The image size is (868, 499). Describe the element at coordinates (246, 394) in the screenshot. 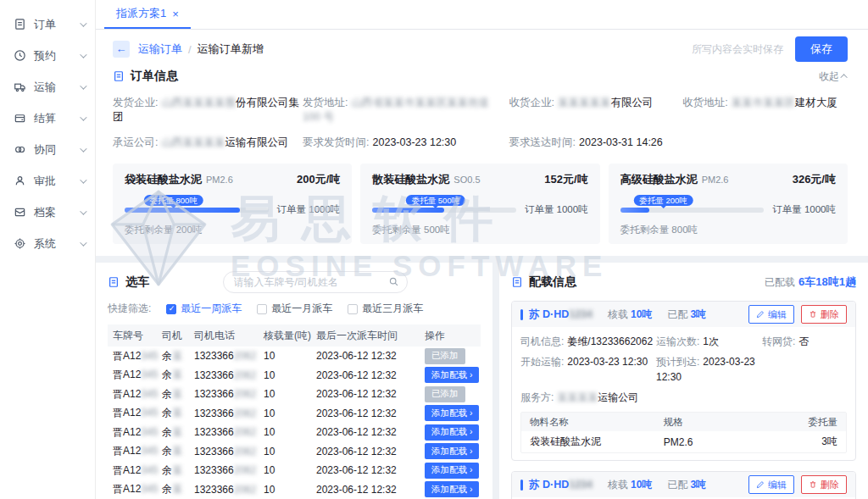

I see `redacted-text: 2062` at that location.